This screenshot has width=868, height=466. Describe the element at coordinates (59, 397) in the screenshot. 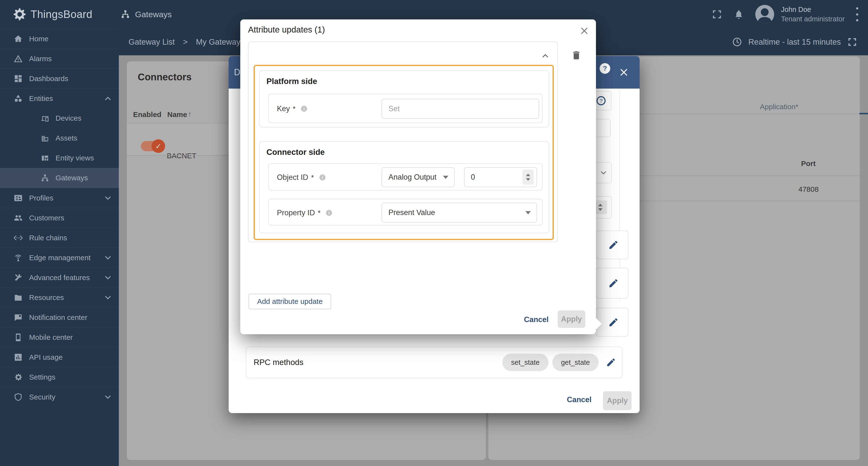

I see `sidebar-item-security: Security` at that location.